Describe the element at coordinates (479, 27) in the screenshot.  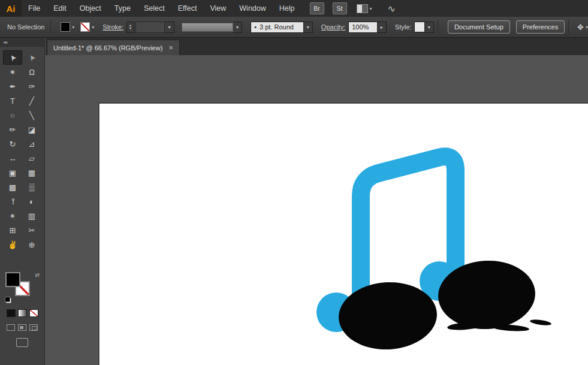
I see `document-setup-button: Document Setup` at that location.